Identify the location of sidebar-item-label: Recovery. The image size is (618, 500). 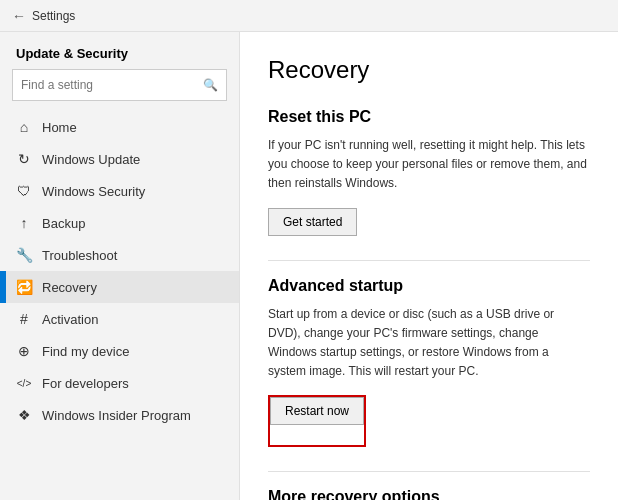
(70, 288).